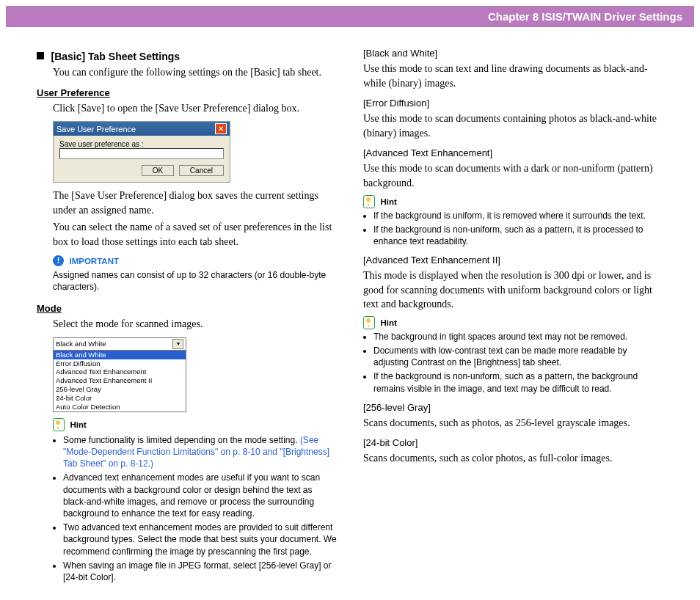  Describe the element at coordinates (120, 364) in the screenshot. I see `mode-option: Error Diffusion` at that location.